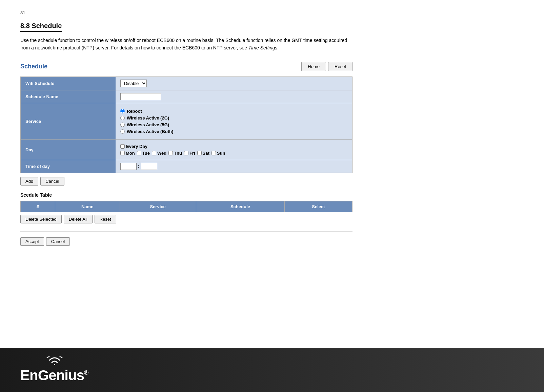 This screenshot has height=392, width=544. What do you see at coordinates (234, 97) in the screenshot?
I see `schedule-name-value-cell` at bounding box center [234, 97].